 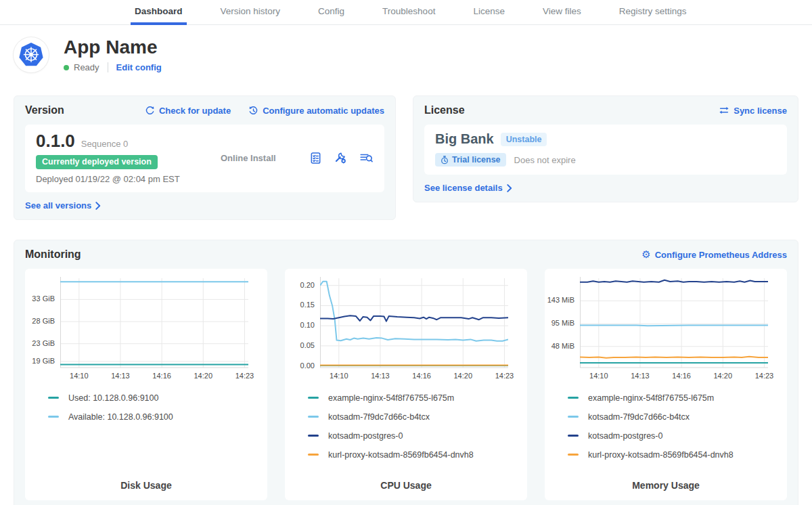 What do you see at coordinates (674, 326) in the screenshot?
I see `series-line-kotsadm-7f9dc7d66c-b4tcx` at bounding box center [674, 326].